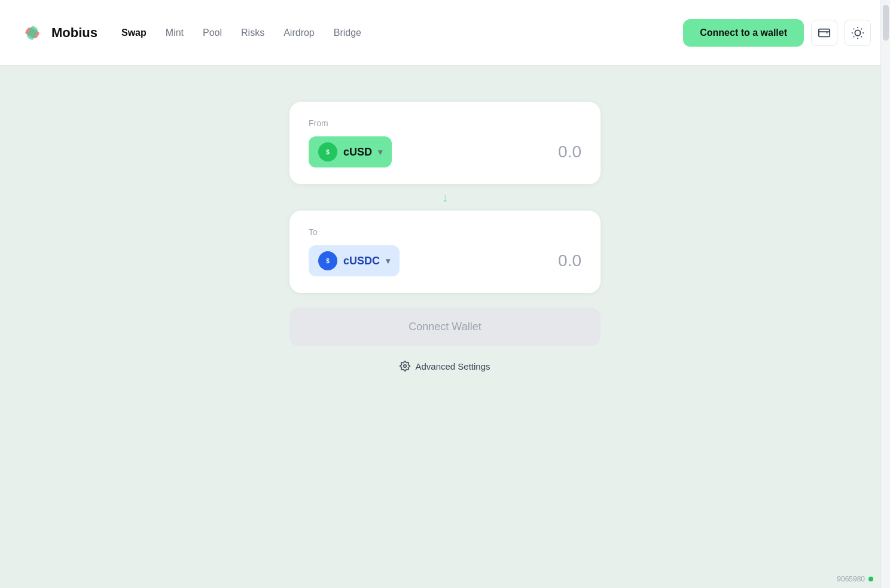  Describe the element at coordinates (405, 366) in the screenshot. I see `settings-icon` at that location.